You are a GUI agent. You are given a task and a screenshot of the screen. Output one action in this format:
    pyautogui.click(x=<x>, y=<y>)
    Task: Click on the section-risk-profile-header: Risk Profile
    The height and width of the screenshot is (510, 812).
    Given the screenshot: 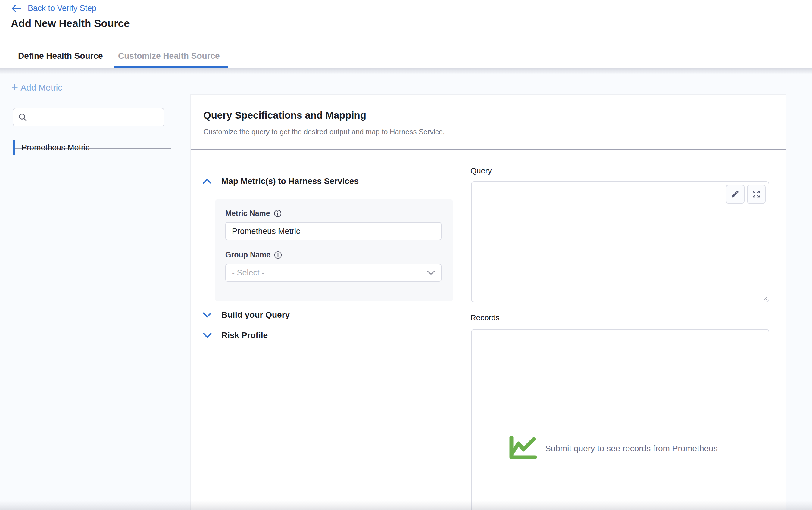 What is the action you would take?
    pyautogui.click(x=235, y=335)
    